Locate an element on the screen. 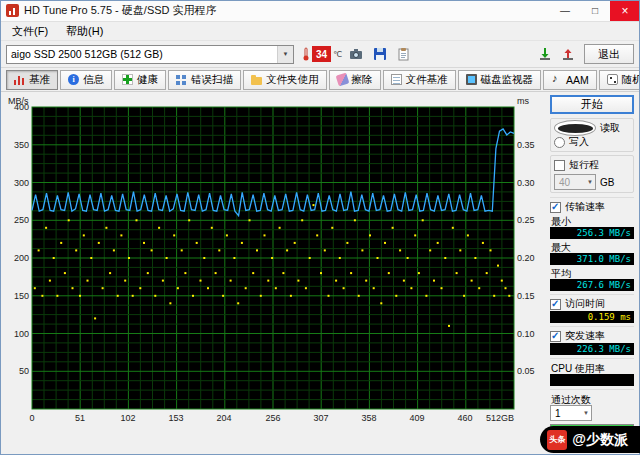 The image size is (640, 455). floppy-disk-icon is located at coordinates (380, 54).